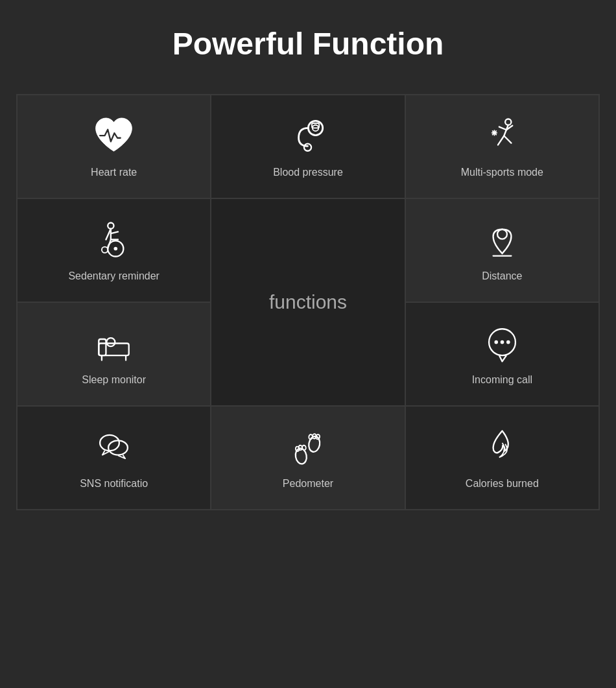  Describe the element at coordinates (502, 276) in the screenshot. I see `distance-label: Distance` at that location.